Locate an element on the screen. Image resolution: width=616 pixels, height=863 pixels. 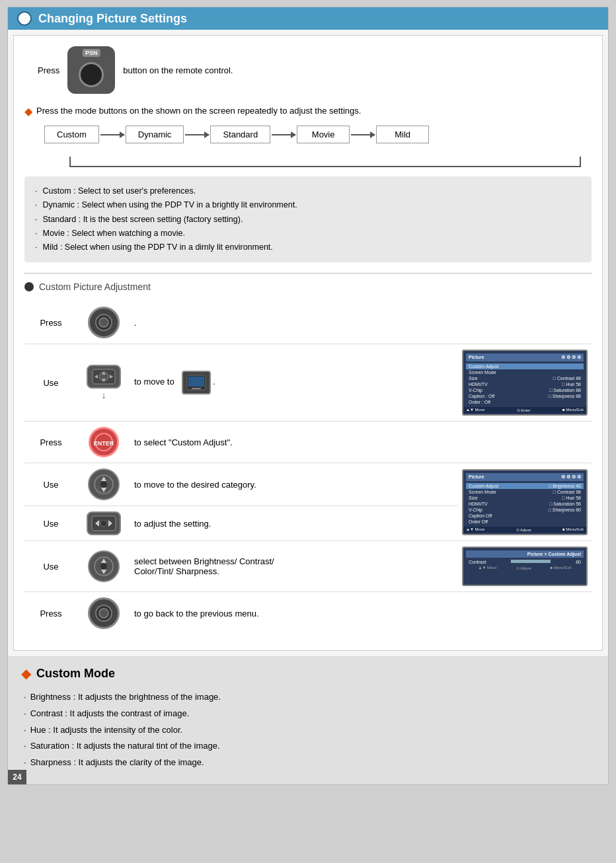
desc-7: to go back to the previous menu. is located at coordinates (294, 613).